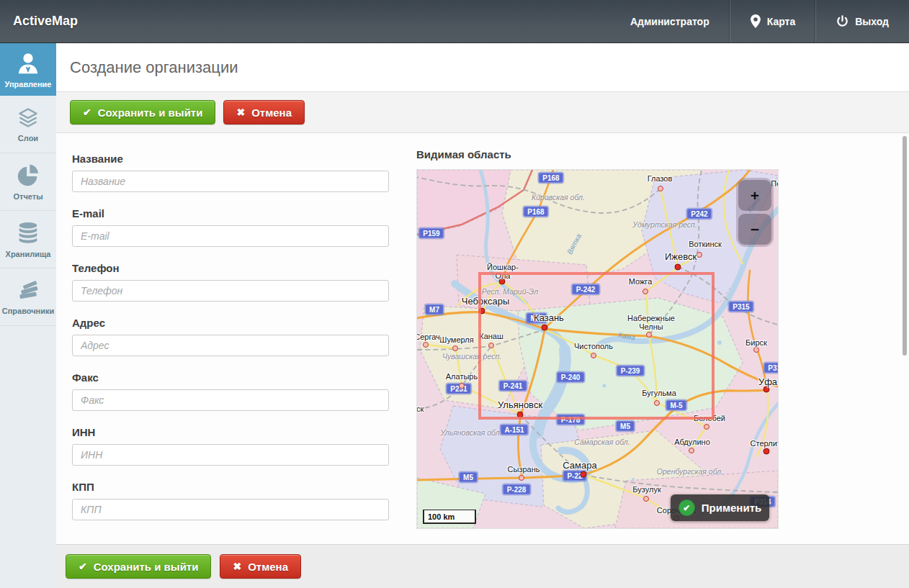 The image size is (909, 588). I want to click on sidebar-item-management: Управление, so click(28, 69).